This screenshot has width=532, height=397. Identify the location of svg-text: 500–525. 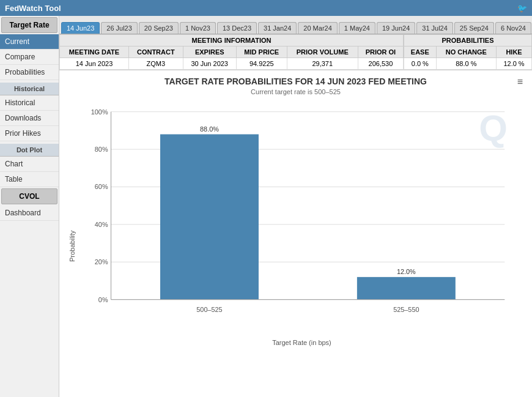
(209, 310).